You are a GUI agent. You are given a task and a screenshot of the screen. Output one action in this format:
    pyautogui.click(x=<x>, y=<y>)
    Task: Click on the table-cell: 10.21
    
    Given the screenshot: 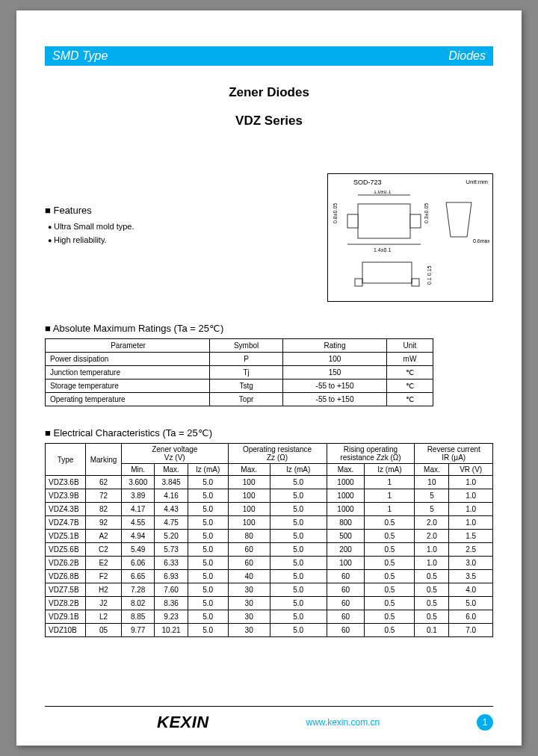 What is the action you would take?
    pyautogui.click(x=171, y=630)
    